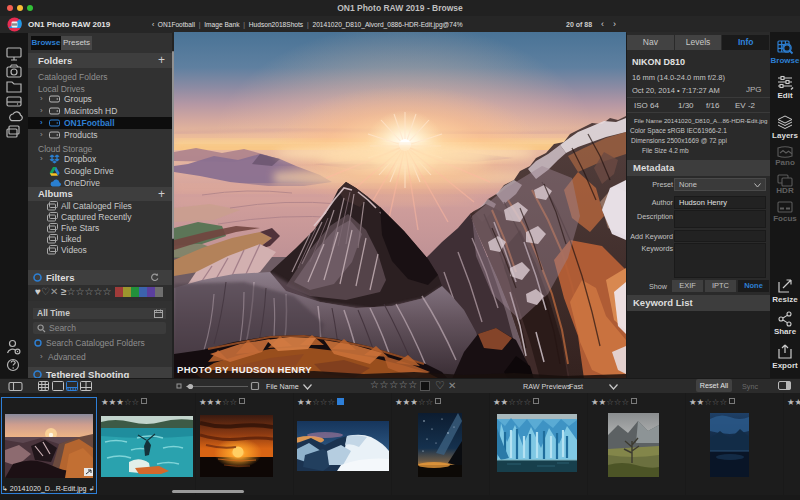 This screenshot has width=800, height=500. I want to click on svg-text: PHOTO BY HUDSON HENRY, so click(244, 370).